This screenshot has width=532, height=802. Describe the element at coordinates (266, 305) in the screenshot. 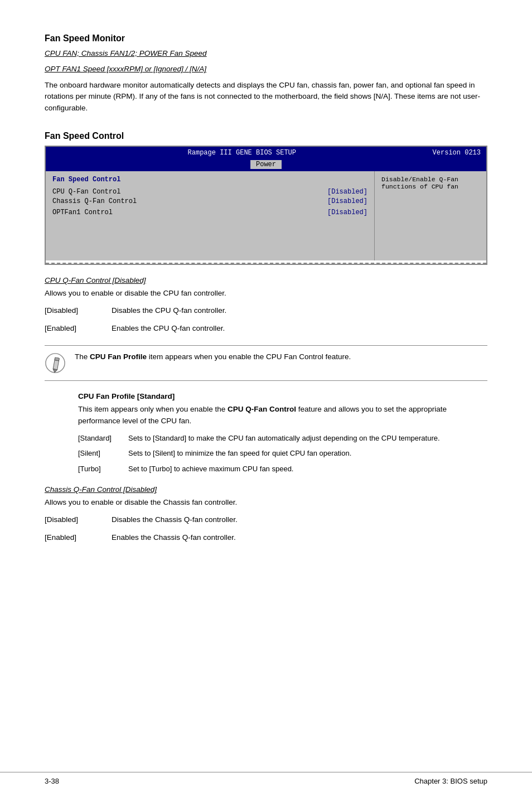

I see `cpu-qfan-desc-block: CPU Q-Fan Control [Disabled] Allows you …` at that location.